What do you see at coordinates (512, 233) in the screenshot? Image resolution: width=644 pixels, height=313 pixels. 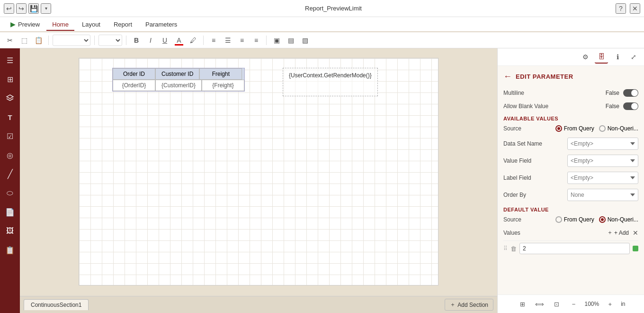 I see `values-label: Values` at bounding box center [512, 233].